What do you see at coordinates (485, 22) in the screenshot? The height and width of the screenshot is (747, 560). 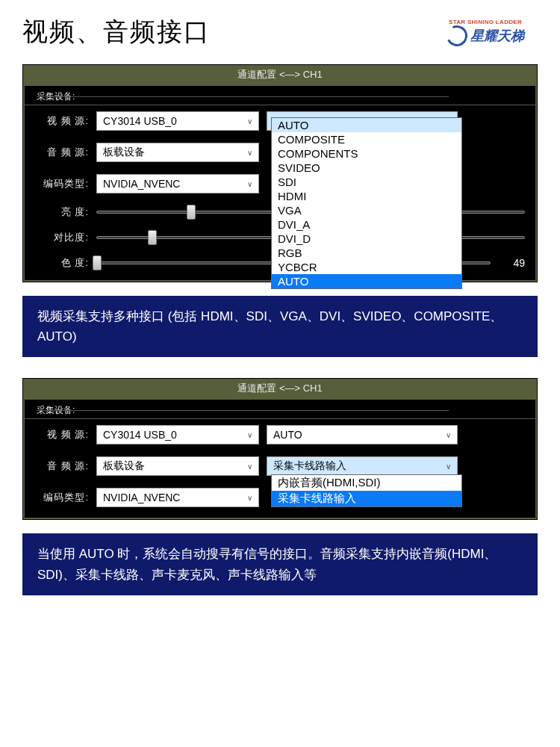 I see `logo-english: STAR SHINING LADDER` at bounding box center [485, 22].